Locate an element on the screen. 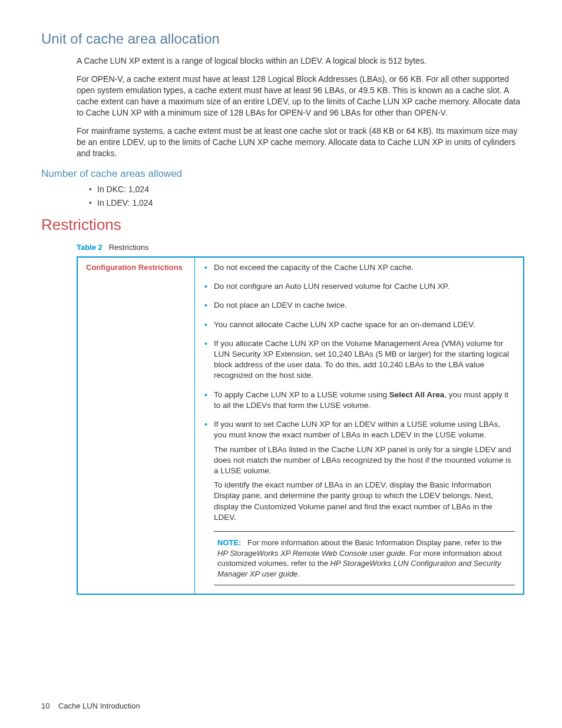  restriction-item: Do not configure an Auto LUN reserved vo… is located at coordinates (364, 286).